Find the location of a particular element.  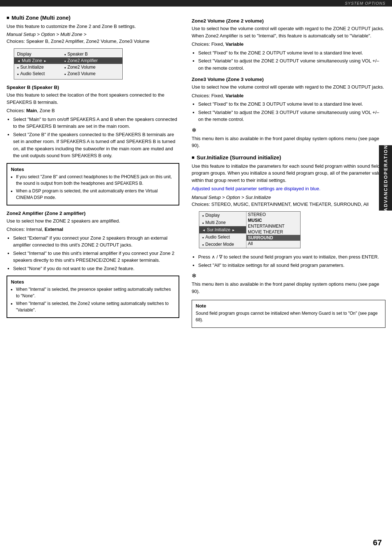

sur-initialize-menu-diagram: Display Multi Zone S is located at coordinates (250, 230).